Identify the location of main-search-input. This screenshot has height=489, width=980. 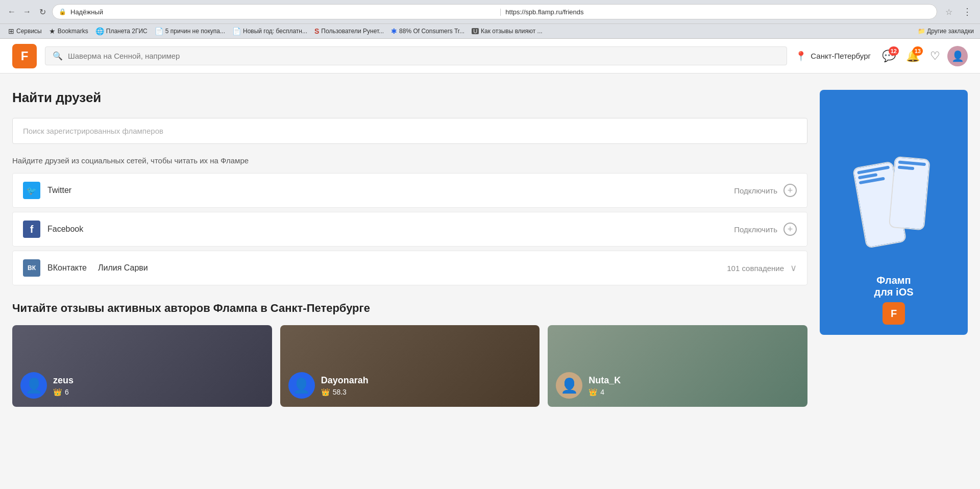
(424, 56).